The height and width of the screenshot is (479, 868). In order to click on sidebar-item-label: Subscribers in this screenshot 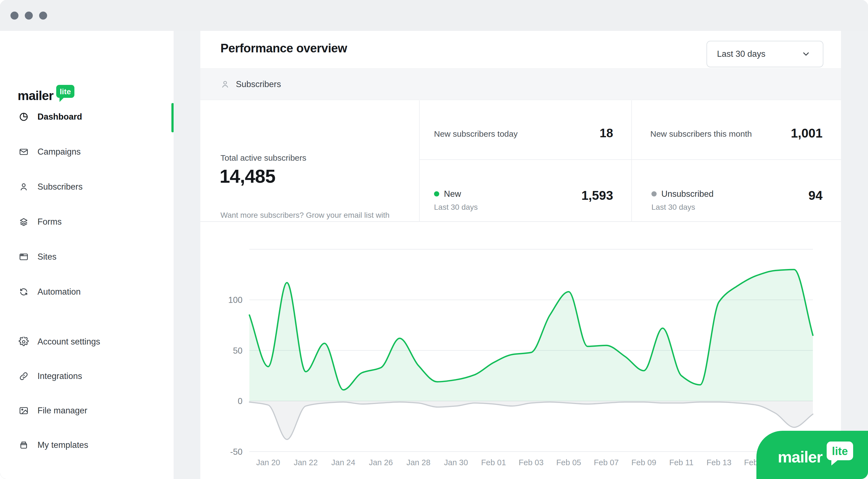, I will do `click(60, 187)`.